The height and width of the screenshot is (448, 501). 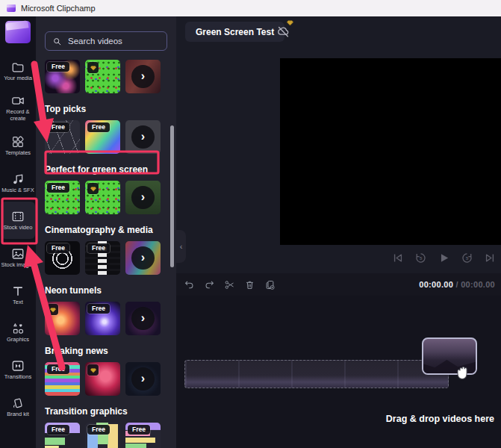 What do you see at coordinates (18, 101) in the screenshot?
I see `camera-icon` at bounding box center [18, 101].